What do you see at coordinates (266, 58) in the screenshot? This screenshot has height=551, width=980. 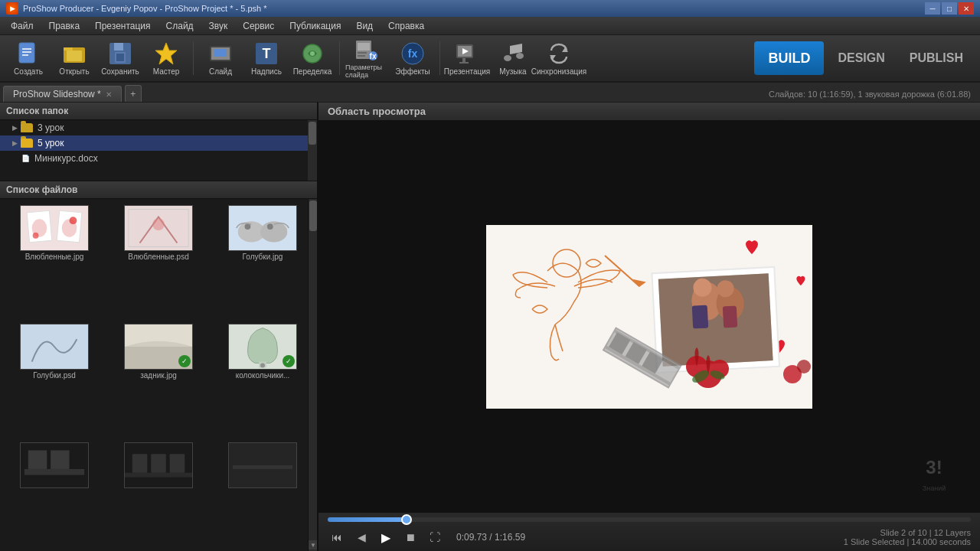 I see `caption-button: T Надпись` at bounding box center [266, 58].